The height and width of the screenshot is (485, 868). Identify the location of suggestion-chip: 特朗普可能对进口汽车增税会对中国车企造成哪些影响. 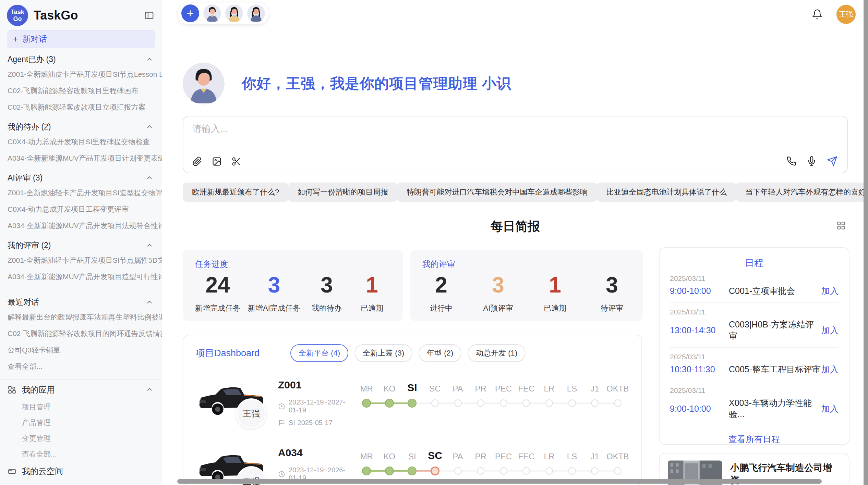
(497, 192).